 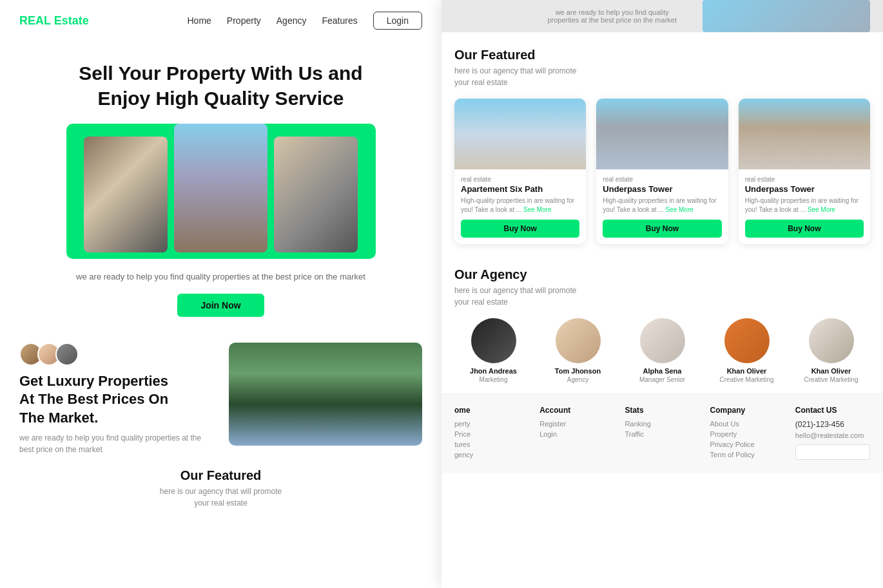 I want to click on member-5-role: Creative Marketing, so click(x=831, y=380).